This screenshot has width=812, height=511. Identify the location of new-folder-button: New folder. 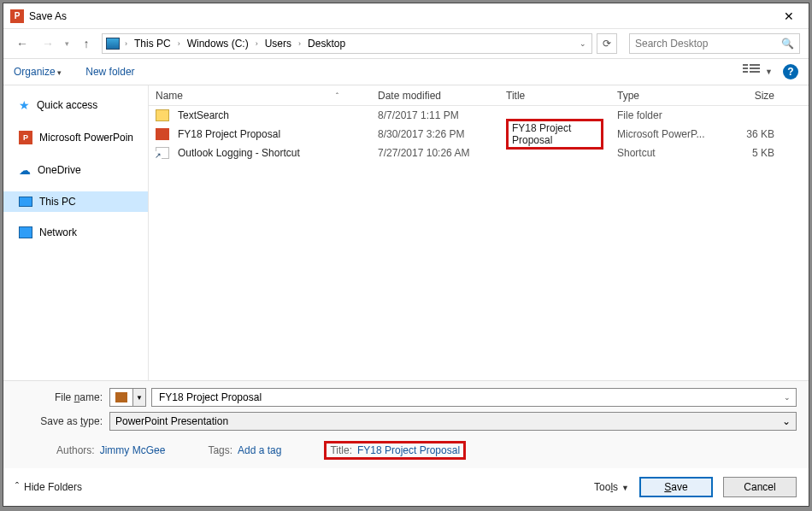
(109, 72).